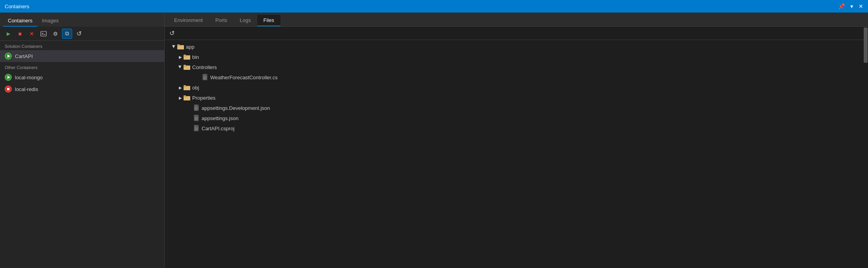 The image size is (868, 268). Describe the element at coordinates (27, 89) in the screenshot. I see `container-label-local-redis: local-redis` at that location.